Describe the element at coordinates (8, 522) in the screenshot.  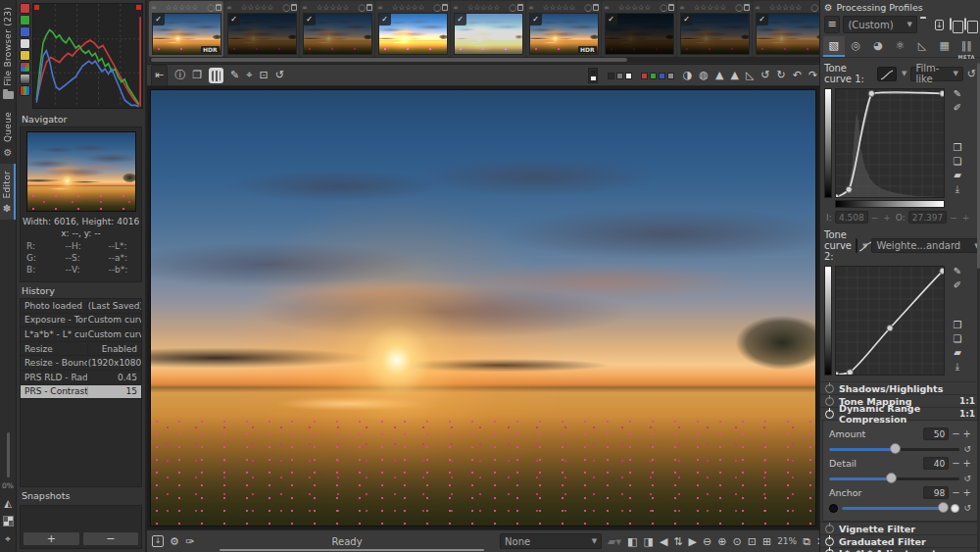
I see `alpha-checker-icon` at that location.